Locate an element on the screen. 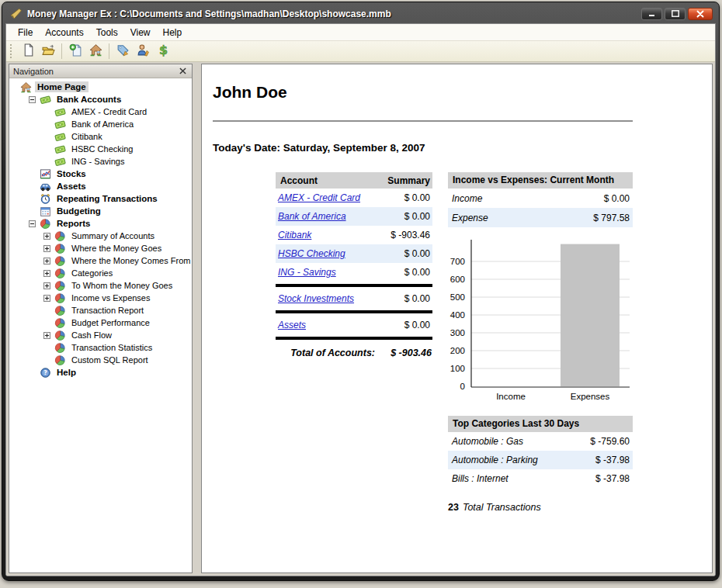  top-category-label: Automobile : Parking is located at coordinates (522, 460).